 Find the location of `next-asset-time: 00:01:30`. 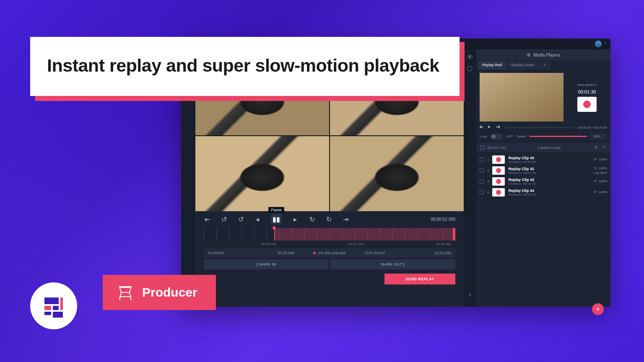

next-asset-time: 00:01:30 is located at coordinates (587, 92).